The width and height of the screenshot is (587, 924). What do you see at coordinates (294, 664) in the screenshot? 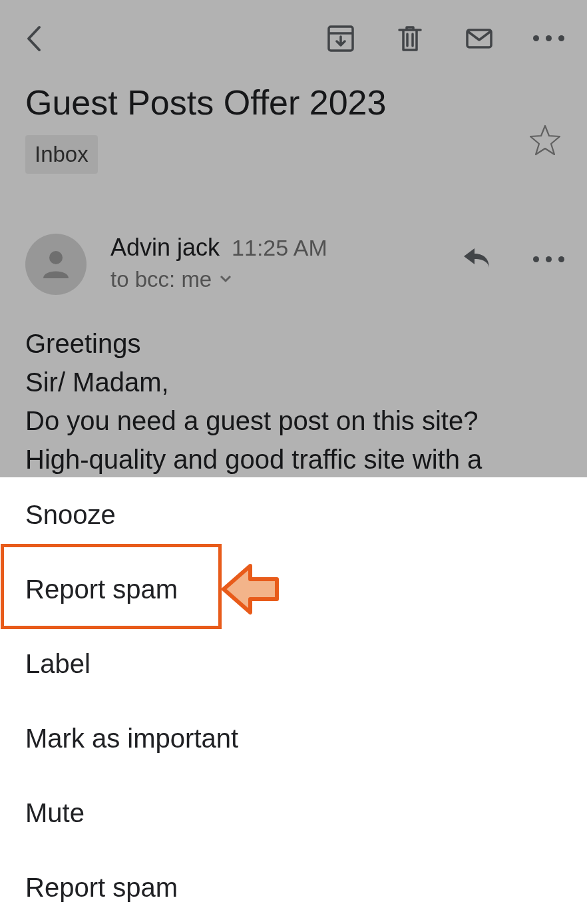
I see `menu-item-label: Label` at bounding box center [294, 664].